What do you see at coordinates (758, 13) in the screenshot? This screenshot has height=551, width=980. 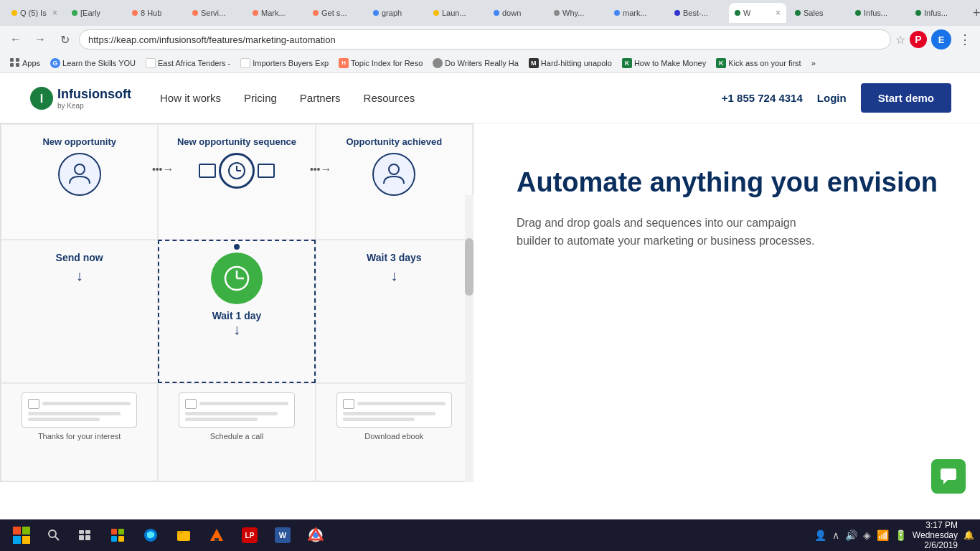 I see `tab-active: W ×` at bounding box center [758, 13].